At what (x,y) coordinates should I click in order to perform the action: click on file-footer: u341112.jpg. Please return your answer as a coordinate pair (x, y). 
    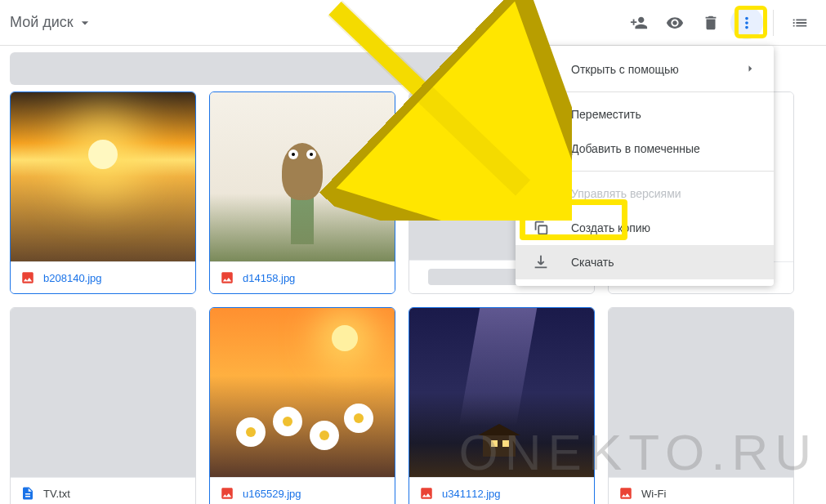
    Looking at the image, I should click on (502, 490).